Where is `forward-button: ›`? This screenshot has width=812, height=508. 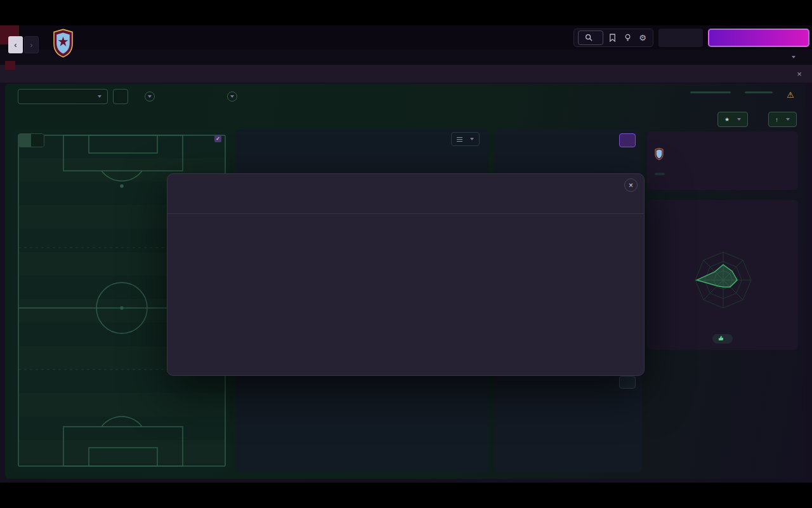 forward-button: › is located at coordinates (32, 44).